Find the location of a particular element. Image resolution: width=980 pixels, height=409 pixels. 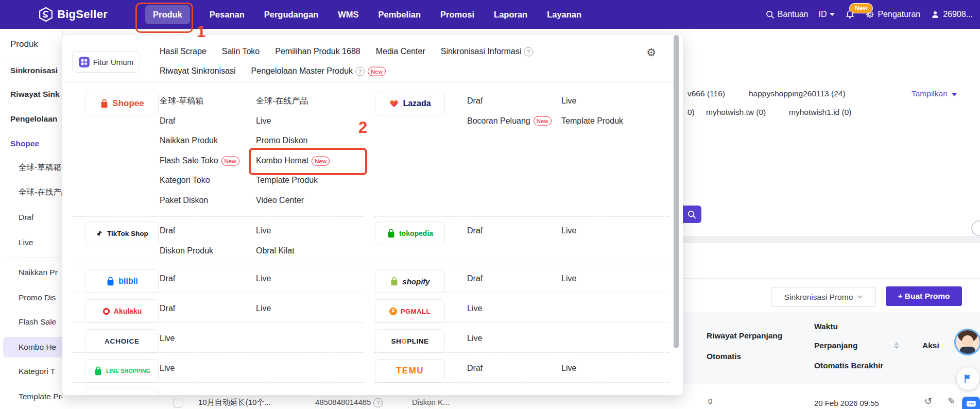

refresh-icon: ↺ is located at coordinates (928, 401).